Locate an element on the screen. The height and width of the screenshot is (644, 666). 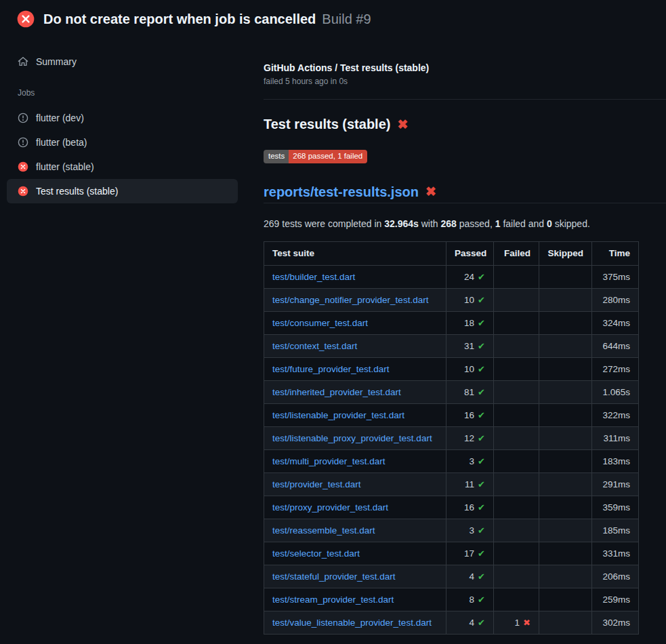
sidebar-item-label: flutter (dev) is located at coordinates (60, 118).